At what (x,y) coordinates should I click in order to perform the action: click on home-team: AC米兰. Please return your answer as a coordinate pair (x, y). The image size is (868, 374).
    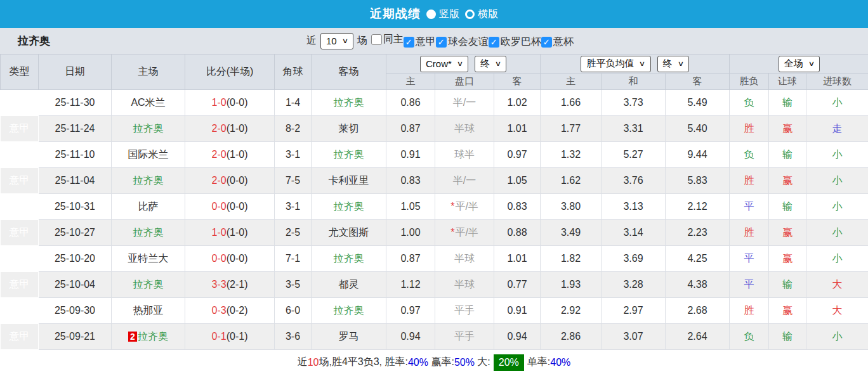
    Looking at the image, I should click on (148, 103).